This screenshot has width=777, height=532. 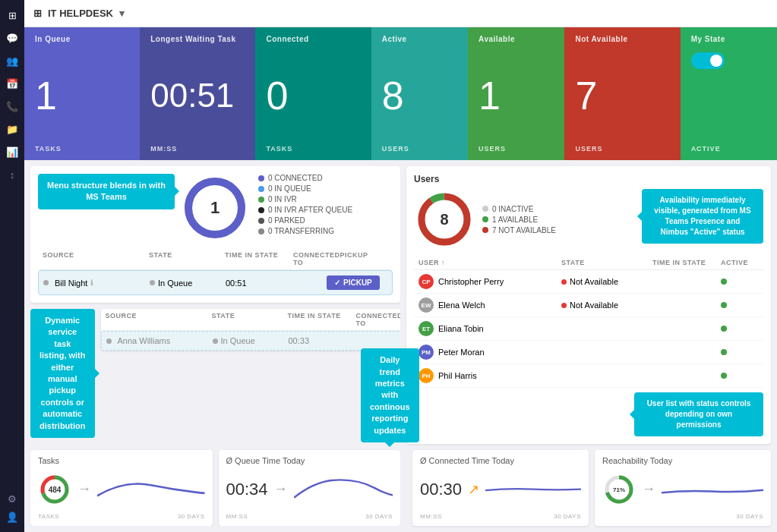 I want to click on stat-not-available-sub: USERS, so click(x=622, y=149).